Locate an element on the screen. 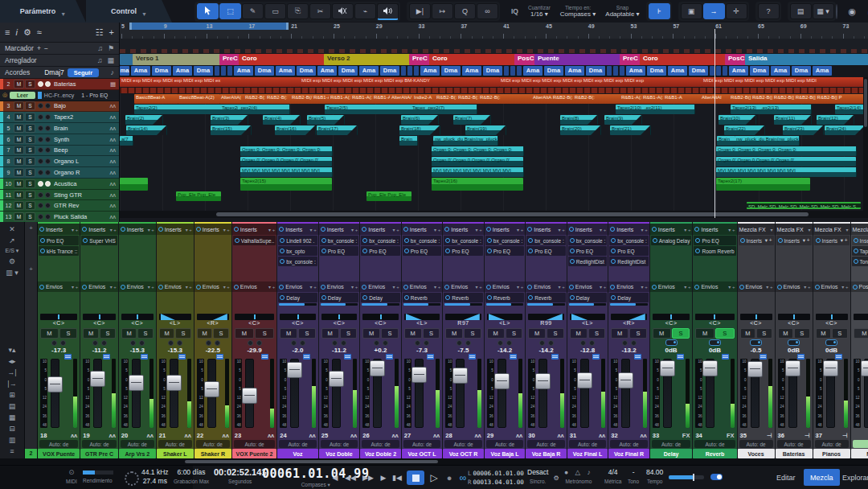 Image resolution: width=868 pixels, height=489 pixels. mixer-channel: Inserts▾ +Analog DelayEnvios▾ +<C>MS0dB1… is located at coordinates (672, 340).